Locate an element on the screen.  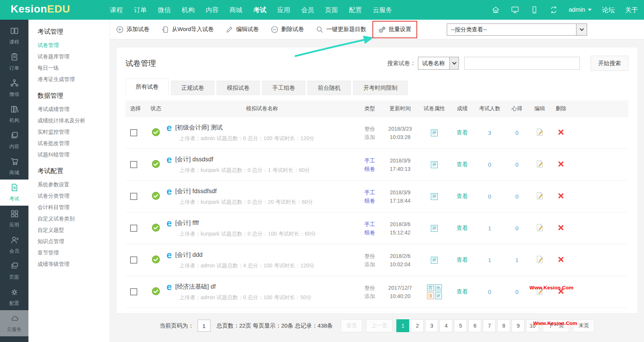
page-10-button: 10 is located at coordinates (532, 326).